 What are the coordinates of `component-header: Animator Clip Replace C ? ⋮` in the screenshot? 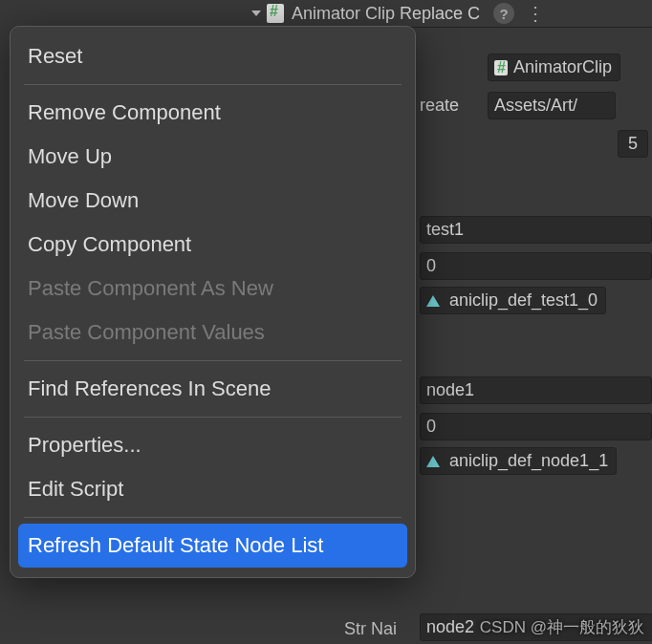 It's located at (450, 13).